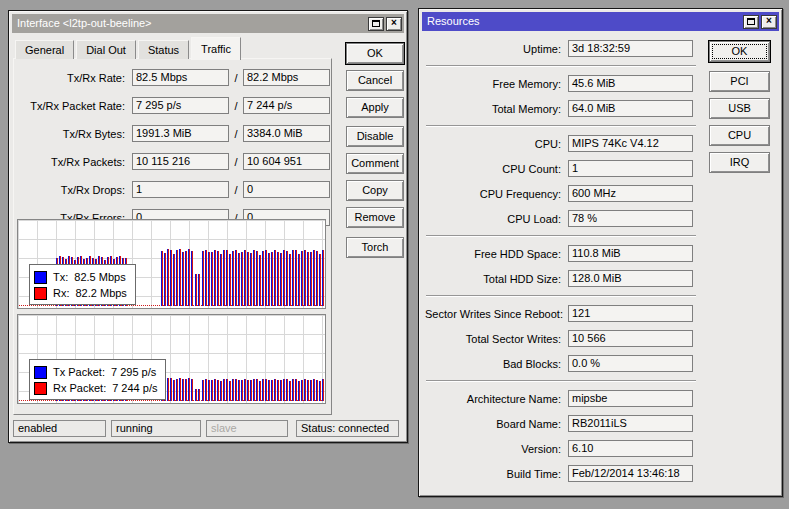  What do you see at coordinates (348, 428) in the screenshot?
I see `status-status-connected: Status: connected` at bounding box center [348, 428].